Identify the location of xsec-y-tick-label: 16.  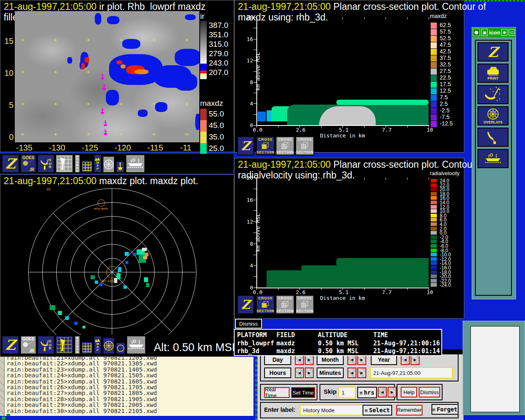
(249, 200).